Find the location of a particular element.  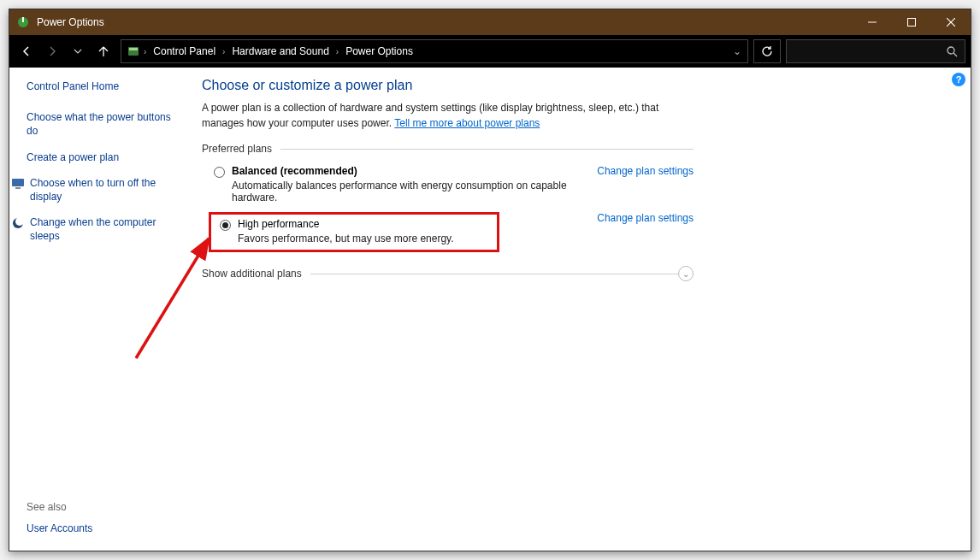

up-button is located at coordinates (103, 51).